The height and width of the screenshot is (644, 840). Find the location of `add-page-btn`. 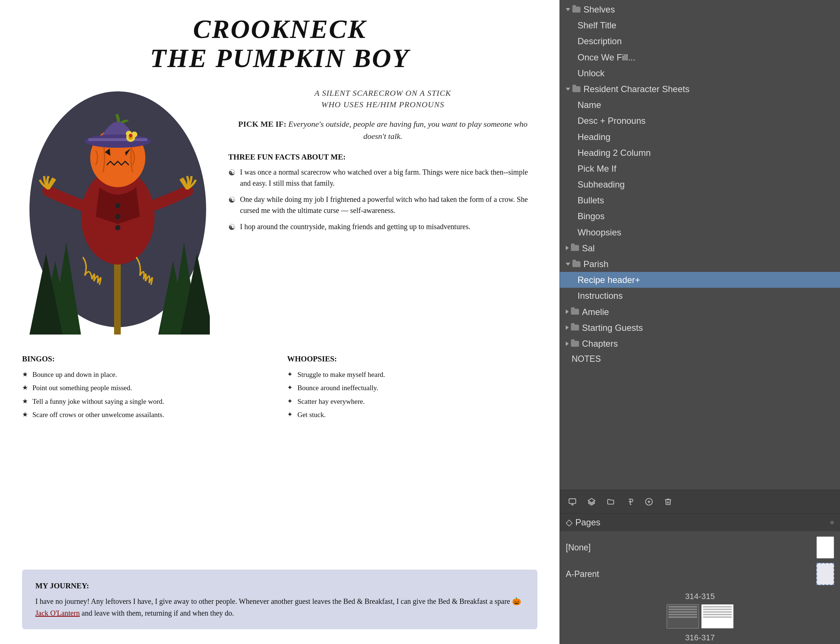

add-page-btn is located at coordinates (649, 502).